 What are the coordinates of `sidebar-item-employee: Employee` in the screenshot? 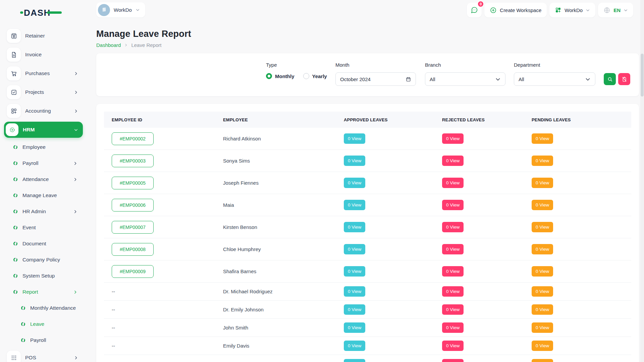 It's located at (44, 147).